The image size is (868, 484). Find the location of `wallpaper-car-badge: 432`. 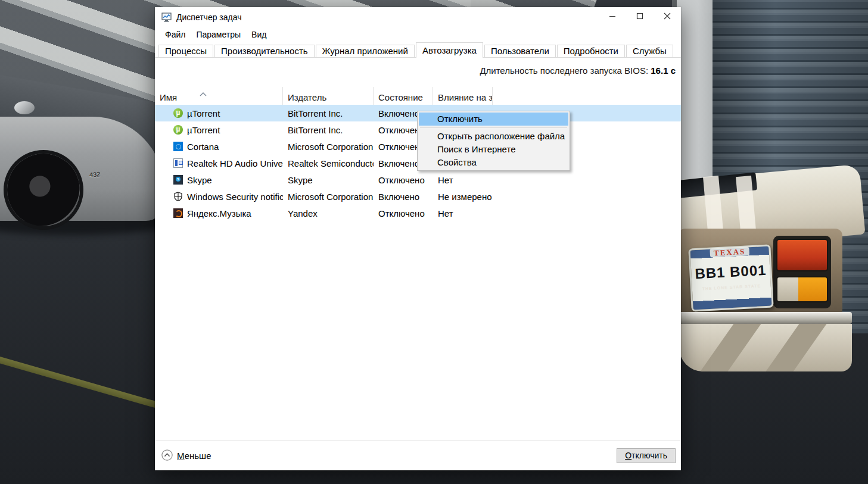

wallpaper-car-badge: 432 is located at coordinates (95, 174).